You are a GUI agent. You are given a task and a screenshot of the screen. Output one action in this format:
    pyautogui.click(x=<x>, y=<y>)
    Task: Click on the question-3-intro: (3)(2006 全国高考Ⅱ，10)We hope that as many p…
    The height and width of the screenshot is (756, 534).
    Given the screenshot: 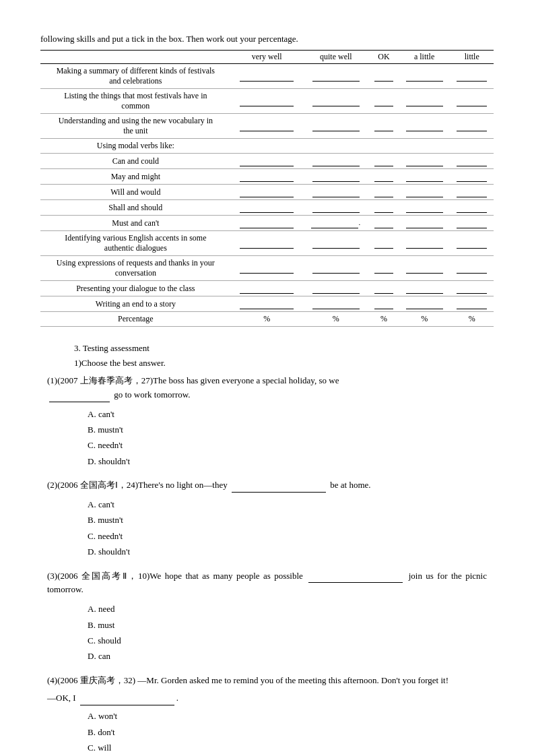 What is the action you would take?
    pyautogui.click(x=267, y=584)
    